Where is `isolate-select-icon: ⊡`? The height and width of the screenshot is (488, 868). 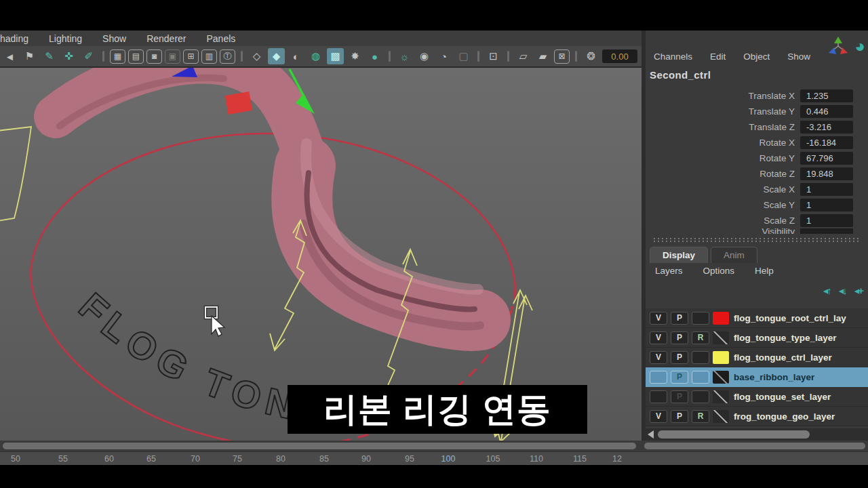
isolate-select-icon: ⊡ is located at coordinates (494, 56).